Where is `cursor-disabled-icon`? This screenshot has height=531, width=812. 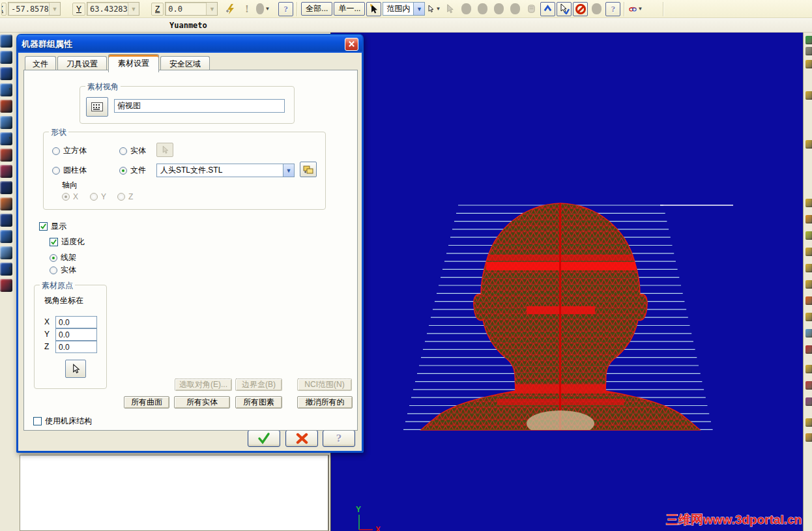 cursor-disabled-icon is located at coordinates (450, 9).